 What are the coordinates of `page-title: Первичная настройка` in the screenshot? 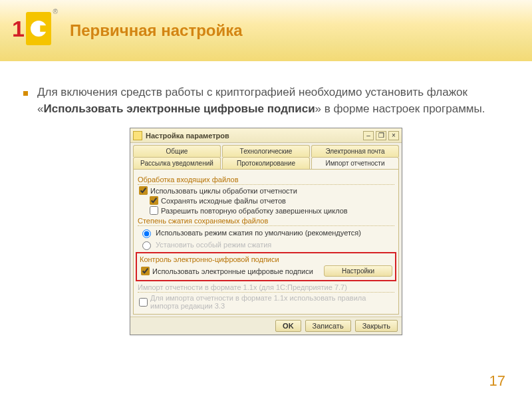 It's located at (156, 31).